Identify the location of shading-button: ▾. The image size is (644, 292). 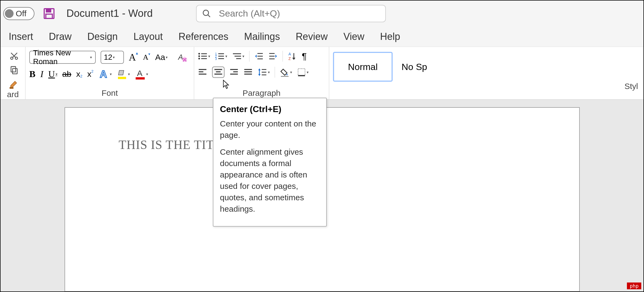
(286, 72).